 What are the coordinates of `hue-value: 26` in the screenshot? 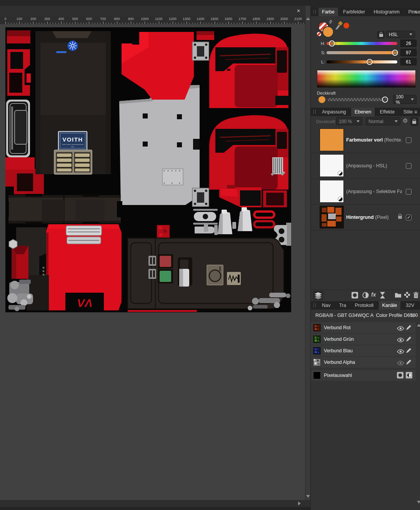 It's located at (408, 43).